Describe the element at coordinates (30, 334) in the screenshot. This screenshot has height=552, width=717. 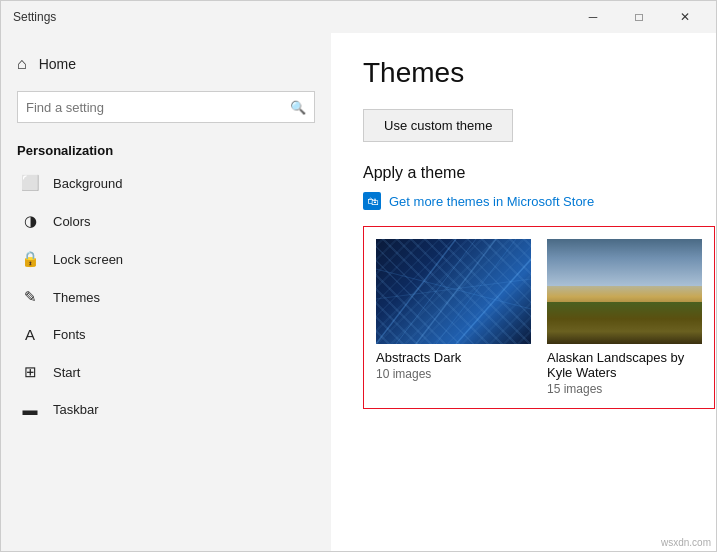
I see `fonts-icon: A` at that location.